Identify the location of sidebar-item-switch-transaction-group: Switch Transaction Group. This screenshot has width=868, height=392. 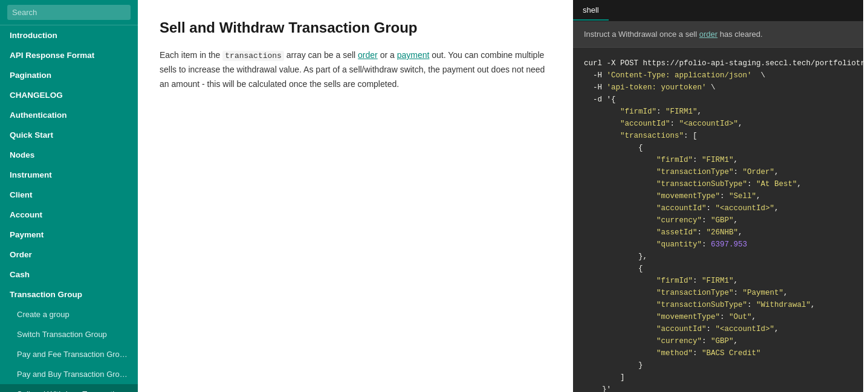
(69, 335).